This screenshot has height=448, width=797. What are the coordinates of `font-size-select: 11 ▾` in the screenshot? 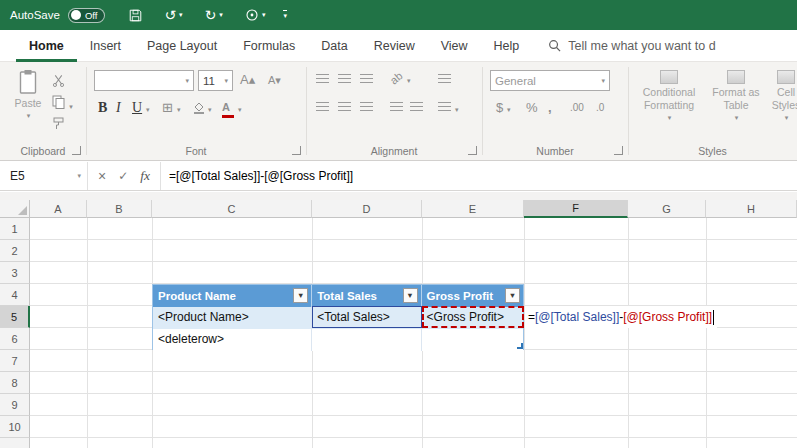 It's located at (216, 80).